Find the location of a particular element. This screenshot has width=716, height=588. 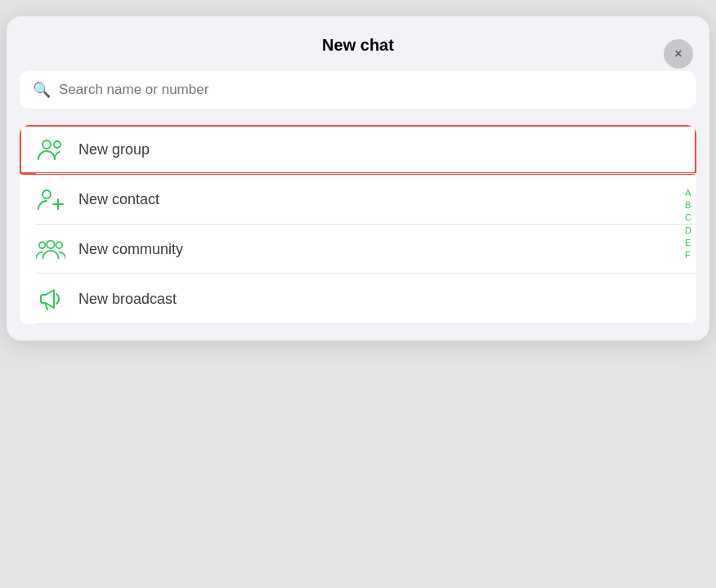

alpha-B: B is located at coordinates (688, 206).